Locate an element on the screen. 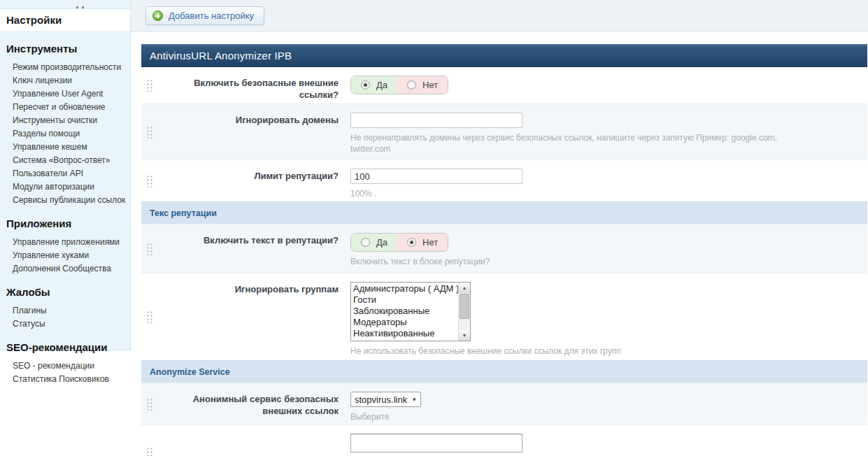  ignore-domains-input is located at coordinates (436, 120).